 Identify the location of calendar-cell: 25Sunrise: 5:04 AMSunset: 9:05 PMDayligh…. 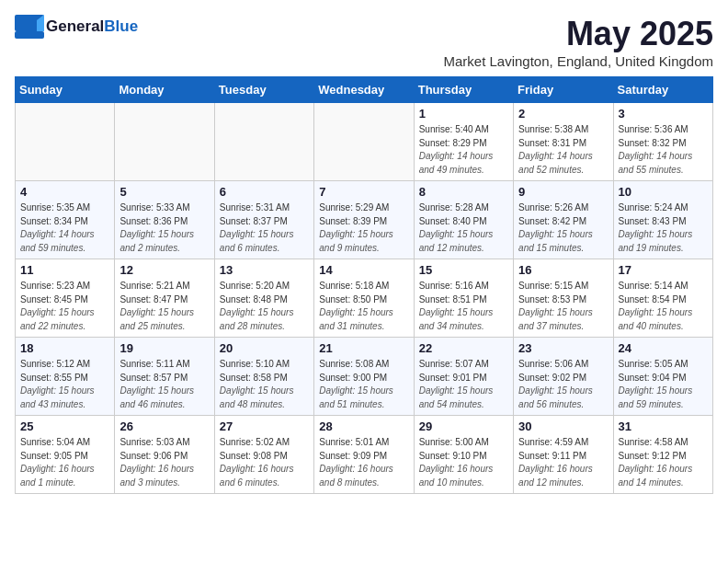
(65, 454).